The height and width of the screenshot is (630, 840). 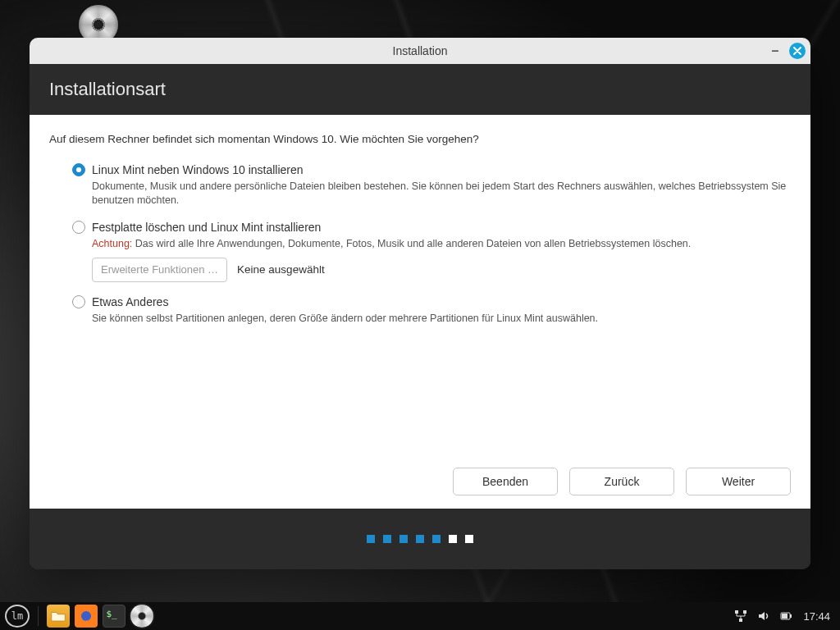 What do you see at coordinates (58, 616) in the screenshot?
I see `folder-icon` at bounding box center [58, 616].